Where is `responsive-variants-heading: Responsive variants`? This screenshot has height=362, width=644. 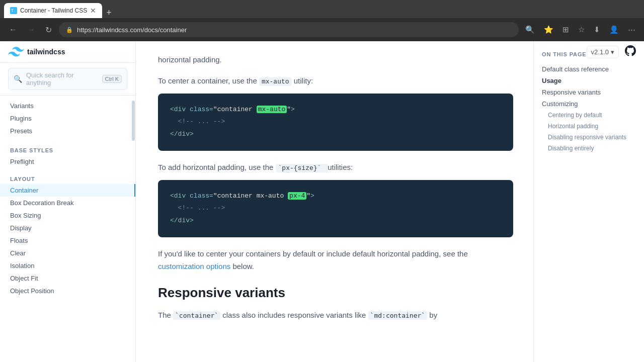 responsive-variants-heading: Responsive variants is located at coordinates (336, 293).